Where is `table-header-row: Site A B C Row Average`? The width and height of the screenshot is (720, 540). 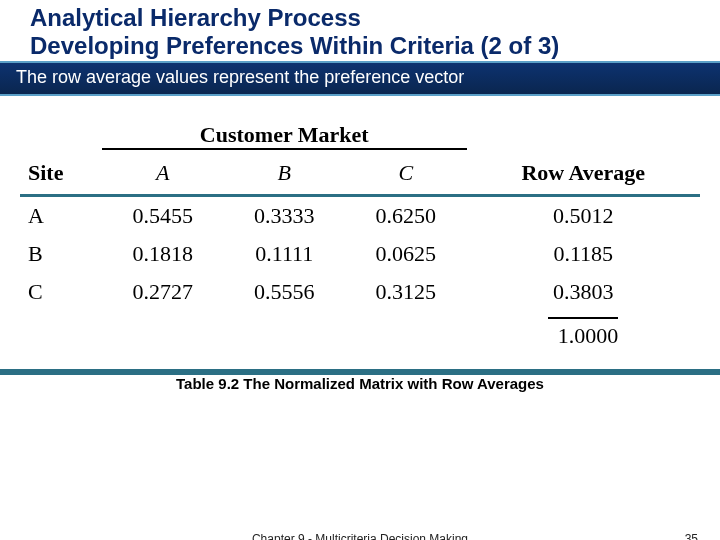 table-header-row: Site A B C Row Average is located at coordinates (360, 172).